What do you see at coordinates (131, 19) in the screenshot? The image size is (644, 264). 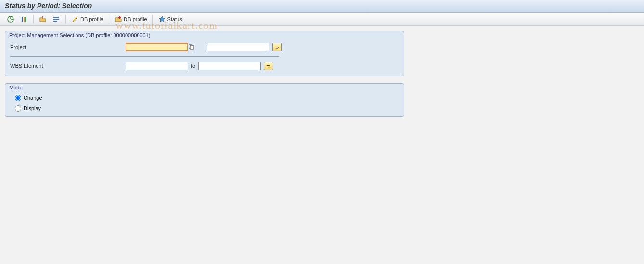 I see `db-profile-create-button: DB profile` at bounding box center [131, 19].